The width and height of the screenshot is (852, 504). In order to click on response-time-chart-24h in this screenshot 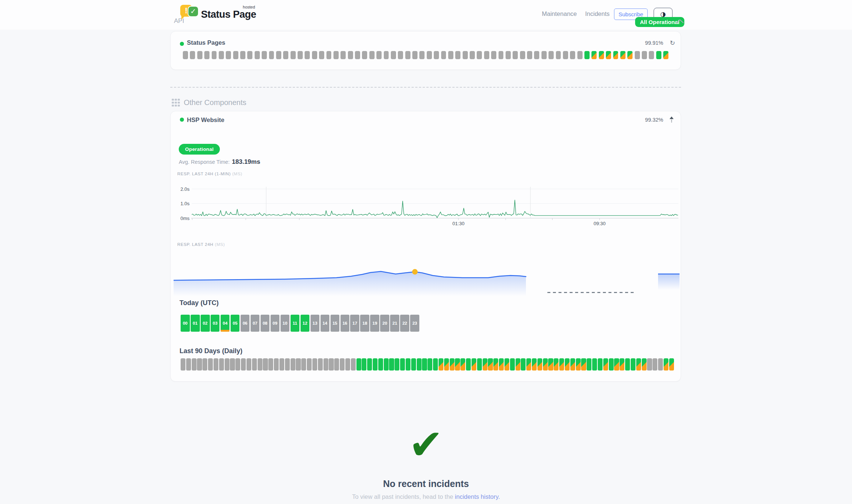, I will do `click(426, 278)`.